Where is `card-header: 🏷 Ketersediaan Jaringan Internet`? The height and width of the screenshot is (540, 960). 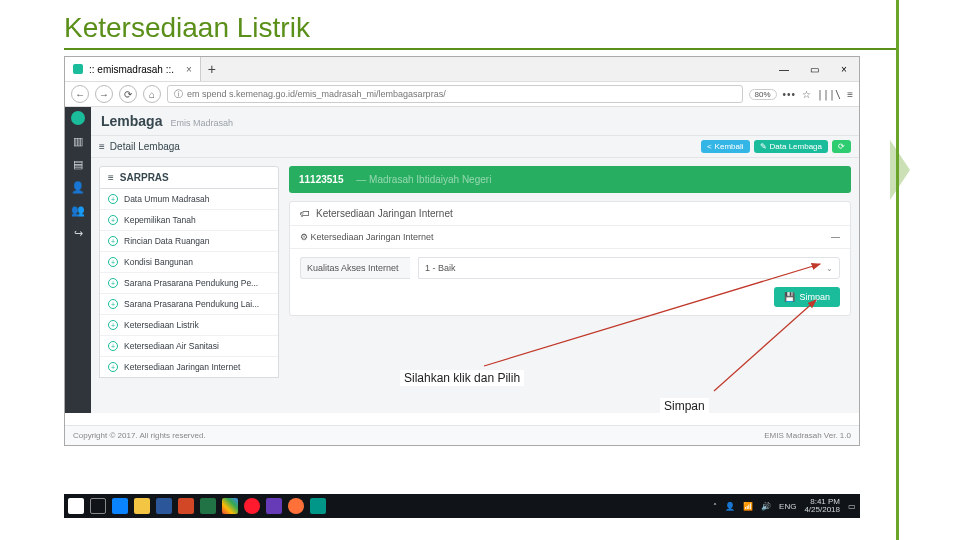 card-header: 🏷 Ketersediaan Jaringan Internet is located at coordinates (570, 214).